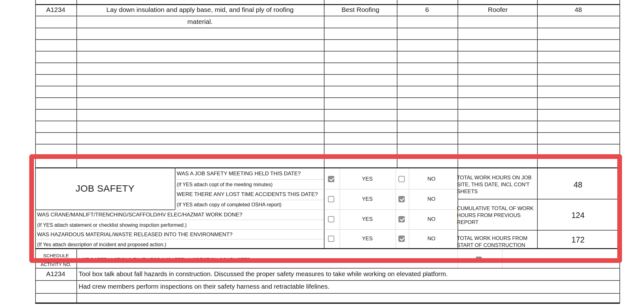 The image size is (644, 305). I want to click on activity-description-line1: Lay down insulation and apply base, mid,…, so click(200, 10).